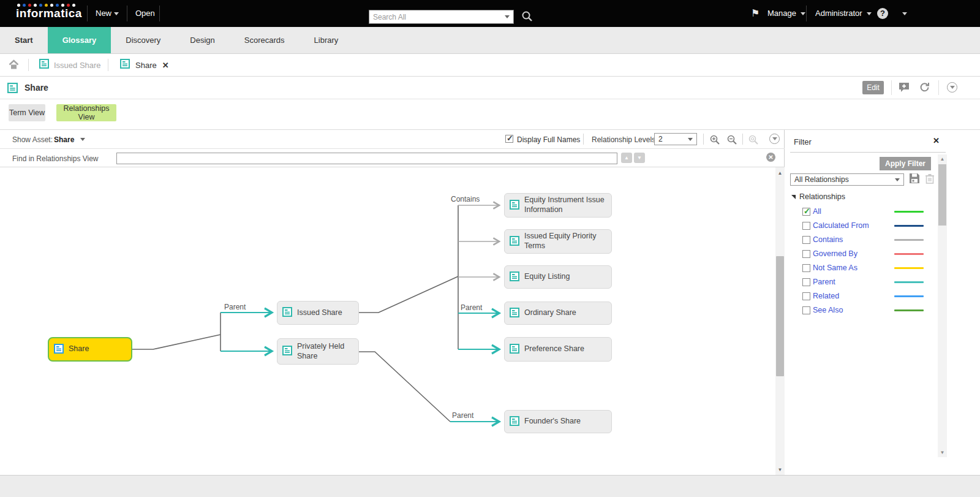 The height and width of the screenshot is (497, 980). I want to click on apply-filter-button: Apply Filter, so click(905, 164).